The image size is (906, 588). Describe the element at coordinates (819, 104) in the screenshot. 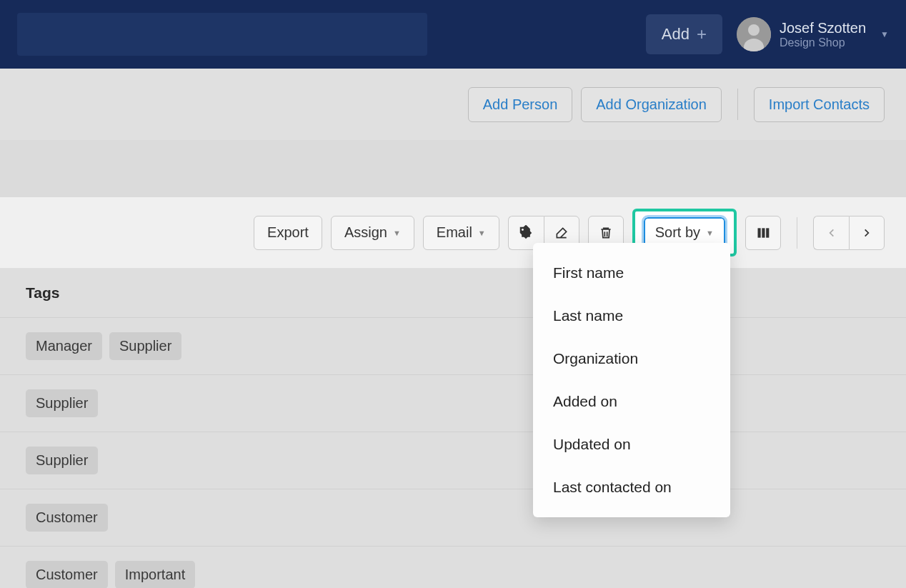

I see `import-contacts-button: Import Contacts` at that location.